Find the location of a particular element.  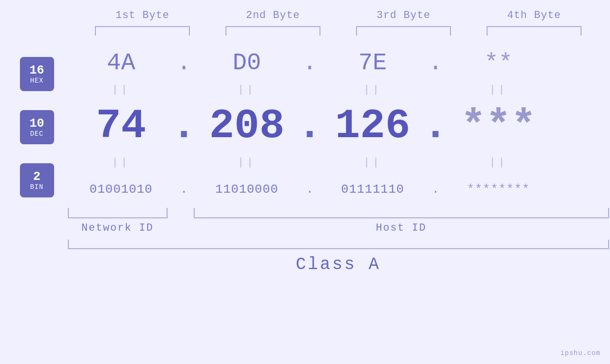

eq-5: || is located at coordinates (121, 162).